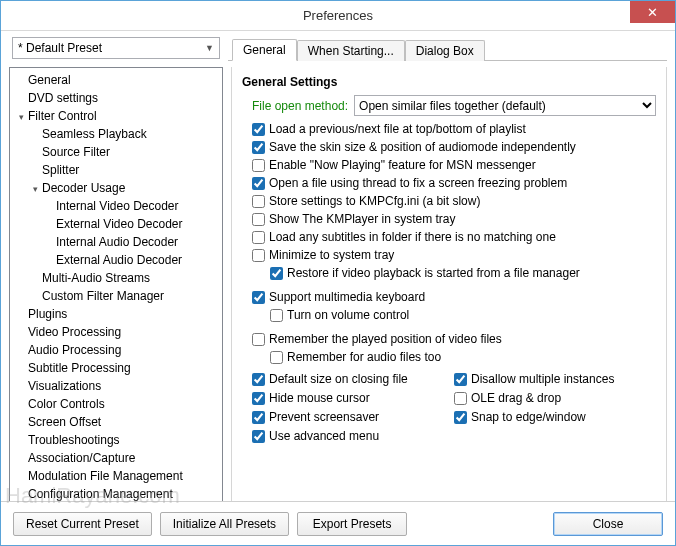 The height and width of the screenshot is (546, 676). I want to click on tree-node-subtitle-processing: Subtitle Processing, so click(80, 368).